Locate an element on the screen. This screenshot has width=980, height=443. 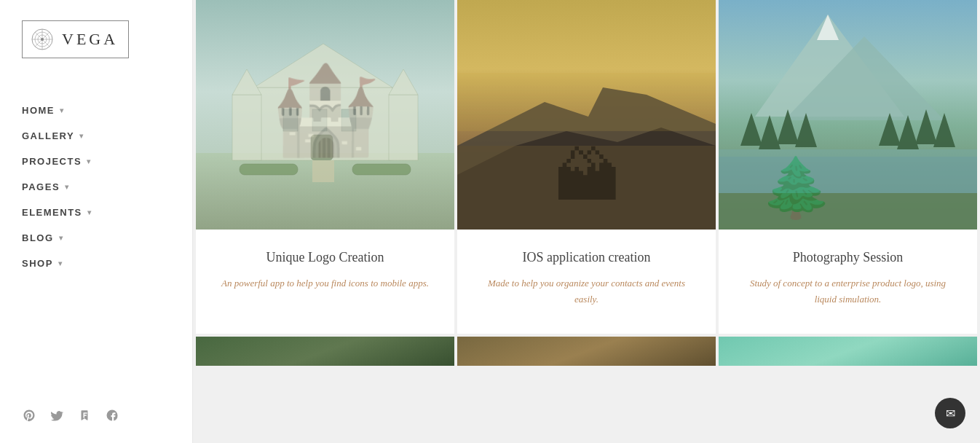
card-partial-3-image is located at coordinates (847, 351).